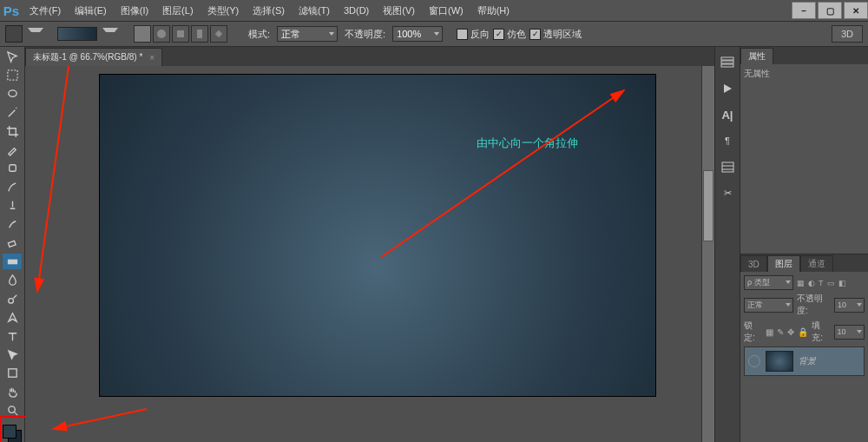  Describe the element at coordinates (418, 34) in the screenshot. I see `opacity-combo: 100%` at that location.